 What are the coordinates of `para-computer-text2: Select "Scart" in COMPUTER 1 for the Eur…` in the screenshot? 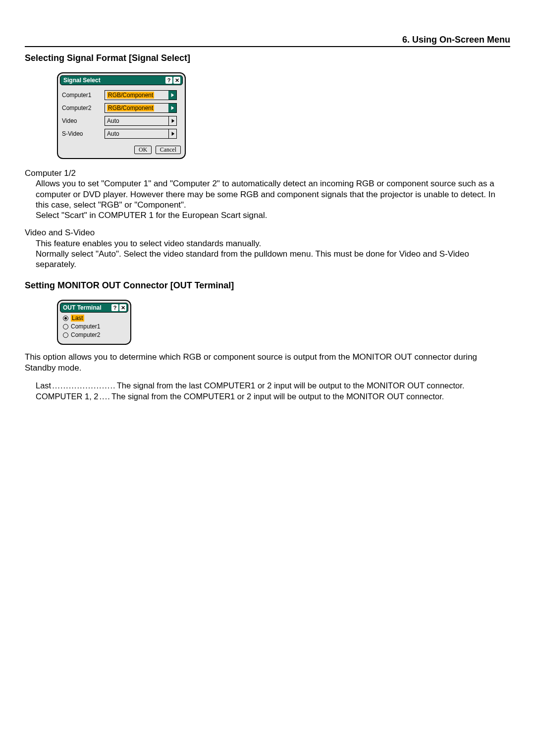 It's located at (273, 215).